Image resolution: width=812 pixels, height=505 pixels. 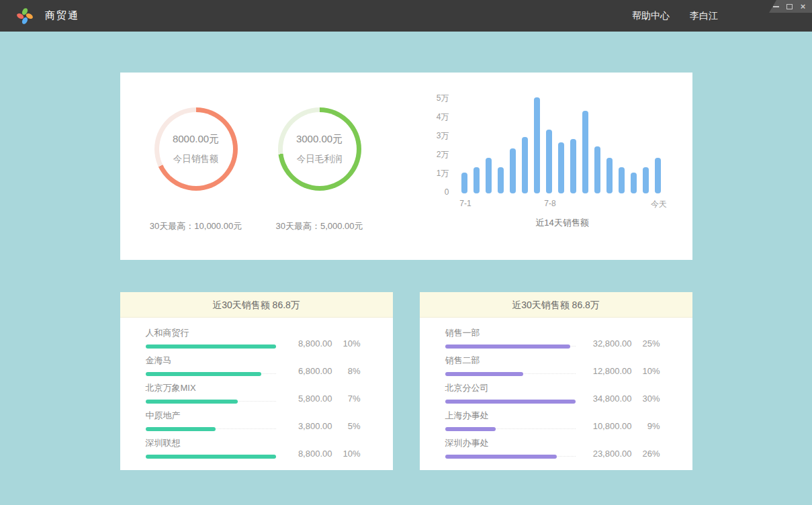 What do you see at coordinates (320, 159) in the screenshot?
I see `today-profit-caption: 今日毛利润` at bounding box center [320, 159].